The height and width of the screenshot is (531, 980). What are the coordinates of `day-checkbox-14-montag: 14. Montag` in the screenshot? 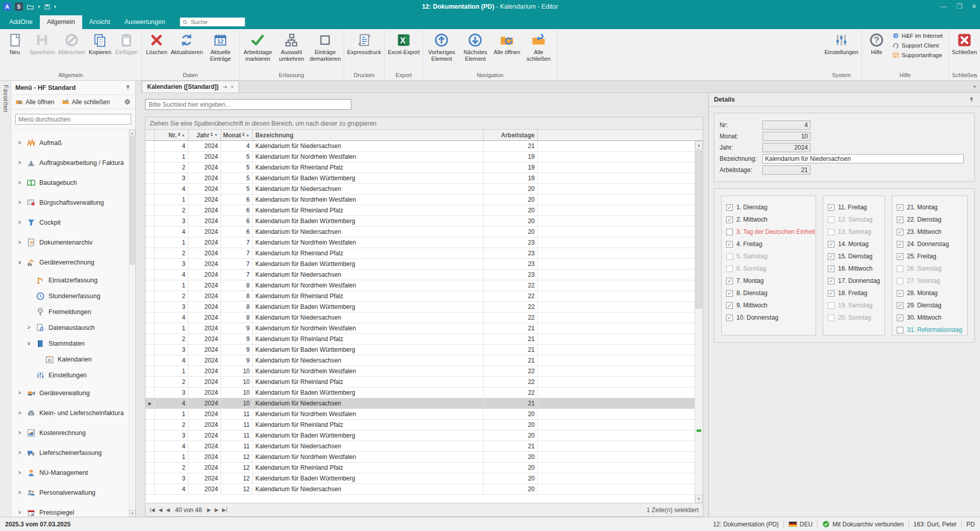 It's located at (854, 244).